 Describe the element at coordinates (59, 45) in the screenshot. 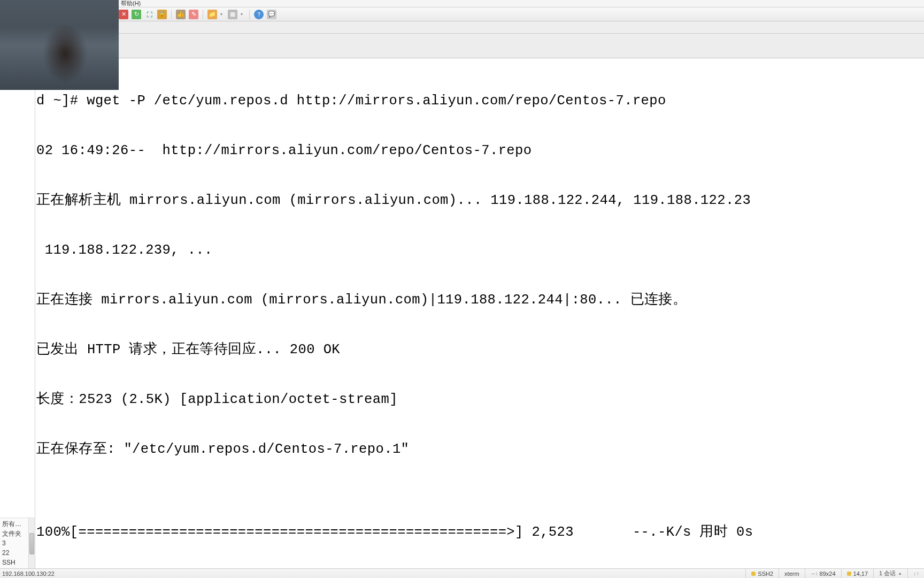

I see `webcam-overlay` at that location.